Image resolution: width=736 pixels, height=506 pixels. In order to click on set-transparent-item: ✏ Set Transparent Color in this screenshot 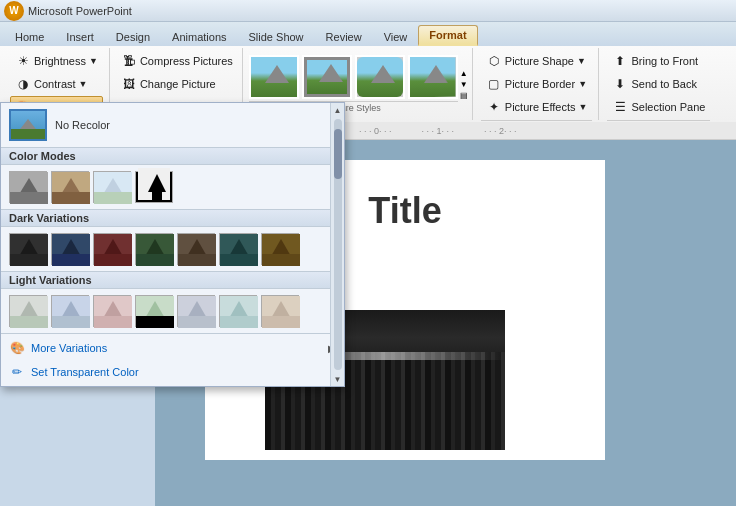, I will do `click(172, 372)`.